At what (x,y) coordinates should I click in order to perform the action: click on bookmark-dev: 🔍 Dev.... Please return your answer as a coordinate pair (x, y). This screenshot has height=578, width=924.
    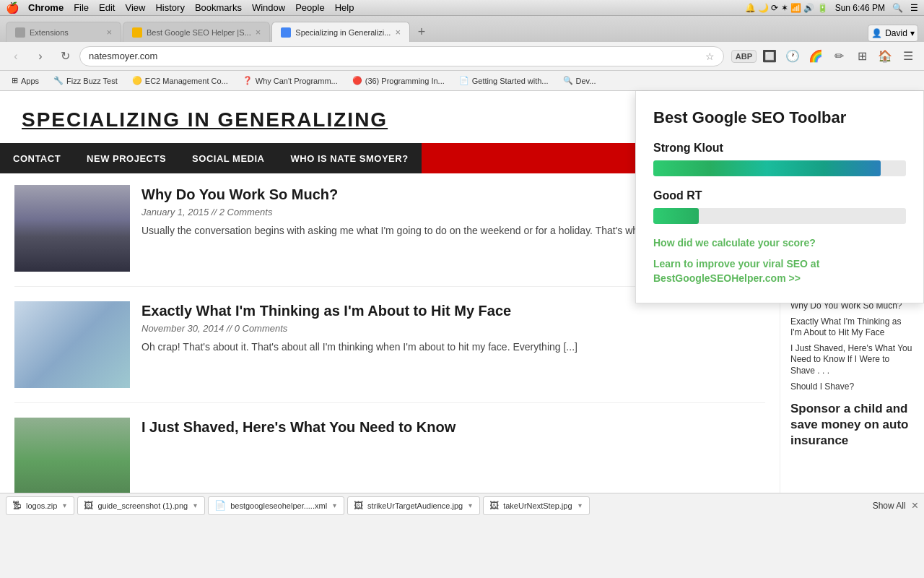
    Looking at the image, I should click on (580, 81).